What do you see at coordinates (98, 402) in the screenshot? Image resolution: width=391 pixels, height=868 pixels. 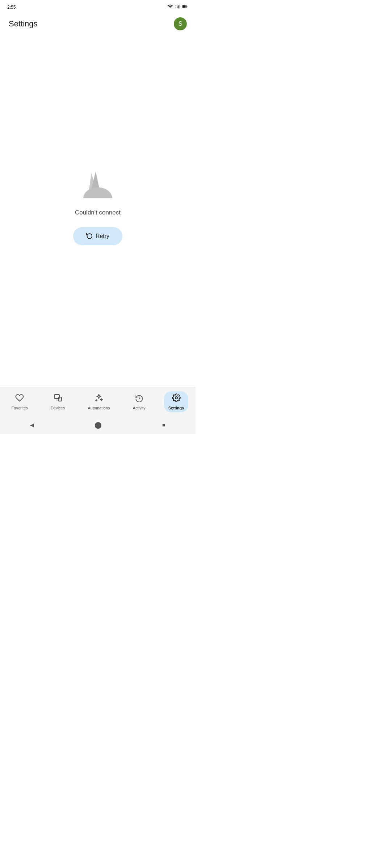 I see `nav-item-automations: Automations` at bounding box center [98, 402].